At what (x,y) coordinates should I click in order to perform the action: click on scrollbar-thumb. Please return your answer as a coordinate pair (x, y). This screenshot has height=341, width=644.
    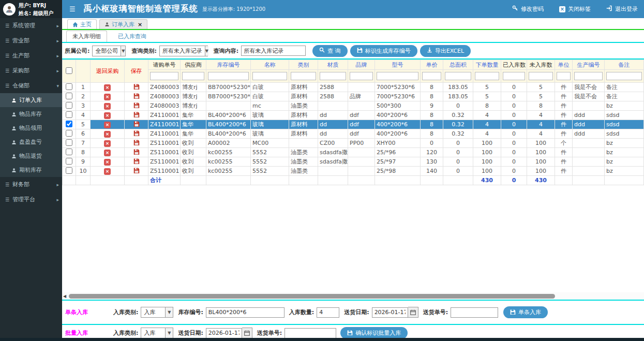
    Looking at the image, I should click on (312, 296).